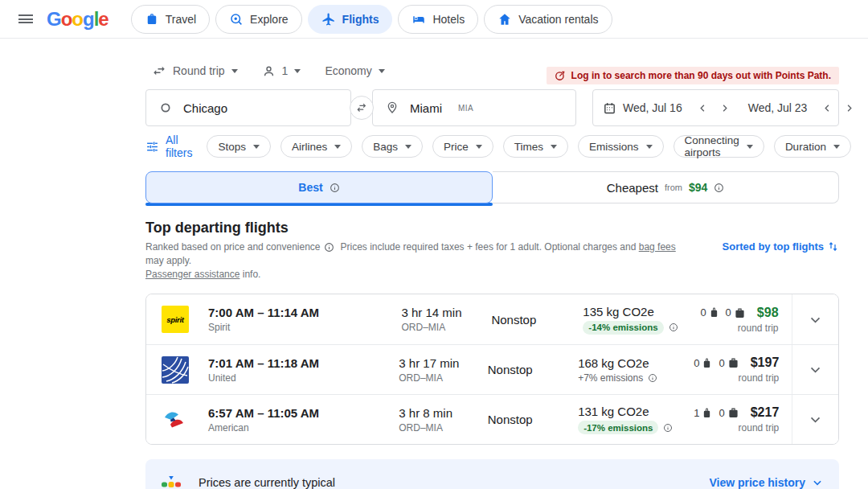  I want to click on nav-vacation-rentals-label: Vacation rentals, so click(558, 19).